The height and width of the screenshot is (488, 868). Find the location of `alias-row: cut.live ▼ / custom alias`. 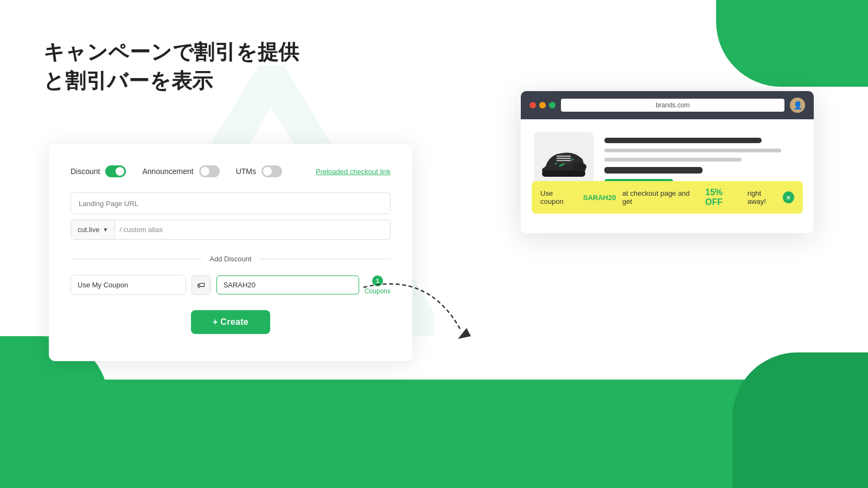

alias-row: cut.live ▼ / custom alias is located at coordinates (231, 230).